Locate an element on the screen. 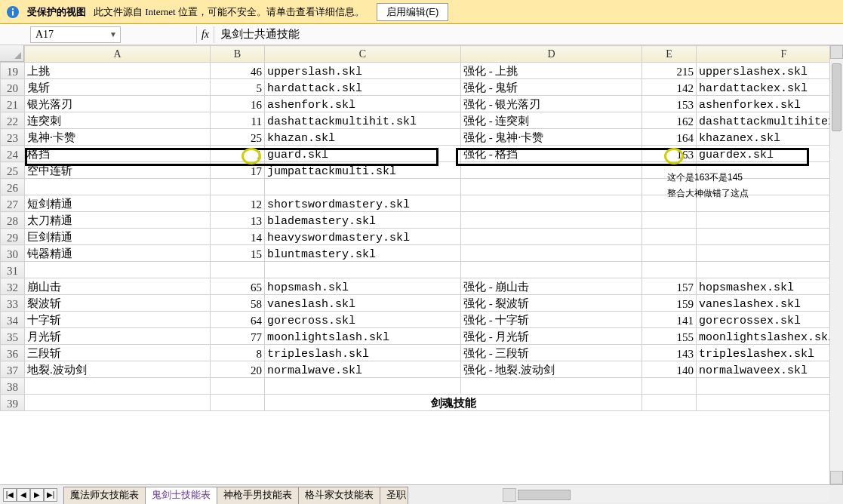  cell: khazanex.skl is located at coordinates (770, 137).